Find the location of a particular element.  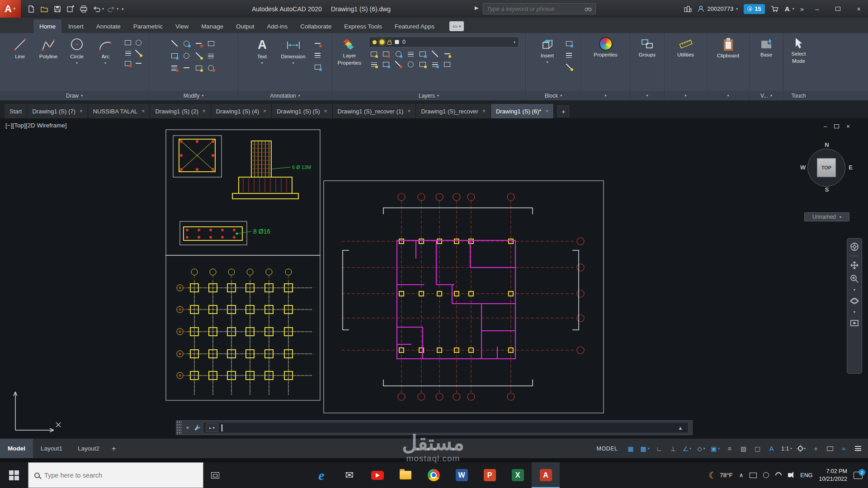

zoom-icon is located at coordinates (854, 279).